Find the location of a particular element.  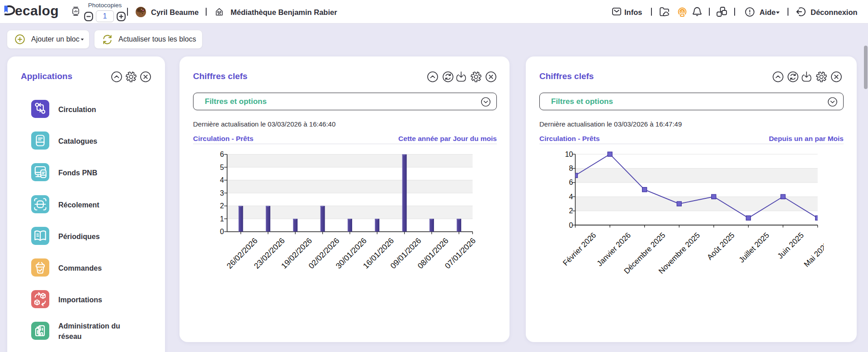

svg-text: Juillet 2025 is located at coordinates (754, 248).